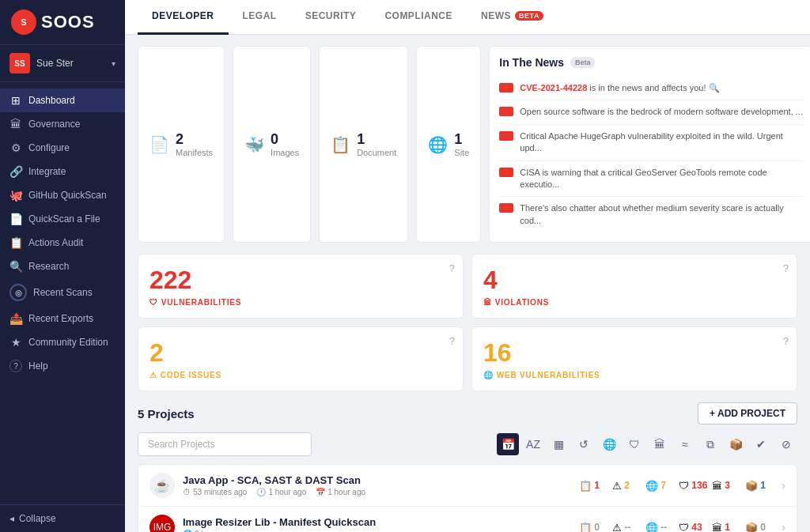 This screenshot has width=810, height=532. Describe the element at coordinates (162, 523) in the screenshot. I see `project-logo: IMG` at that location.